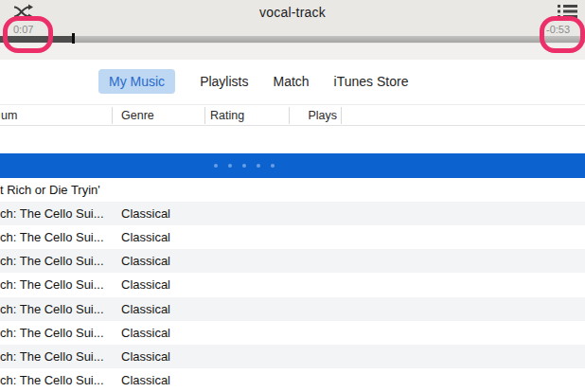 The height and width of the screenshot is (392, 585). I want to click on table-row: t Rich or Die Tryin', so click(292, 189).